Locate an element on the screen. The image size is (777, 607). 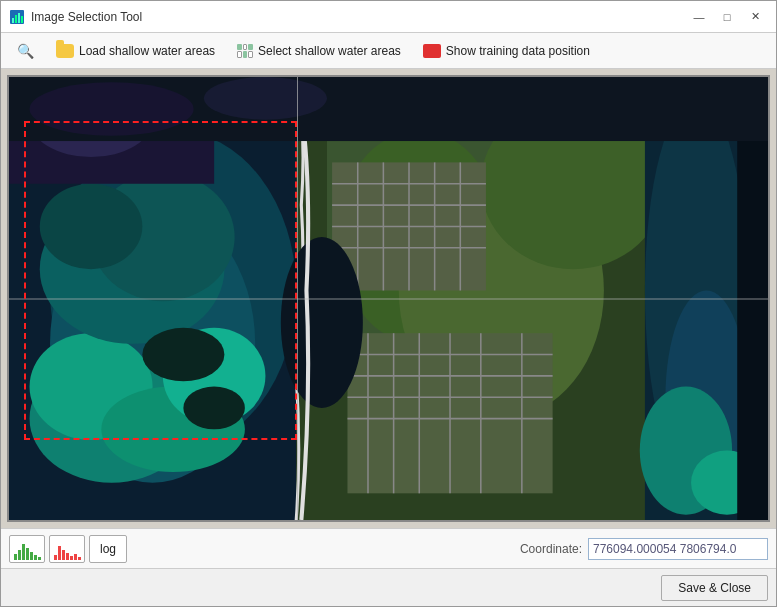
select-button-label: Select shallow water areas is located at coordinates (330, 51).